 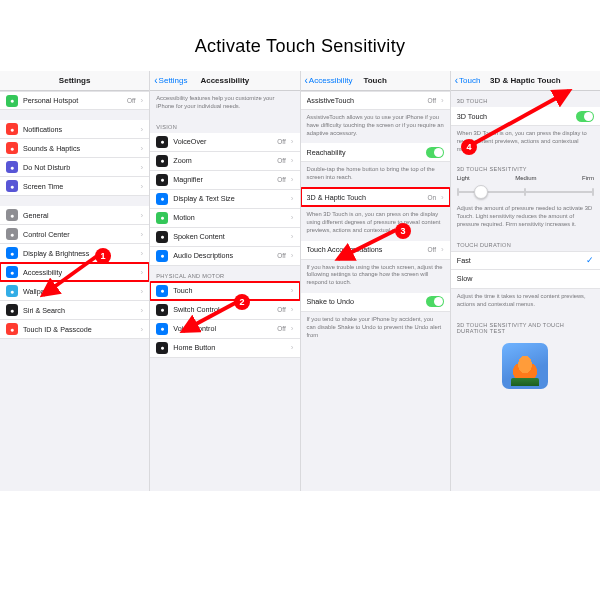 I want to click on row-label: Voice Control, so click(x=222, y=328).